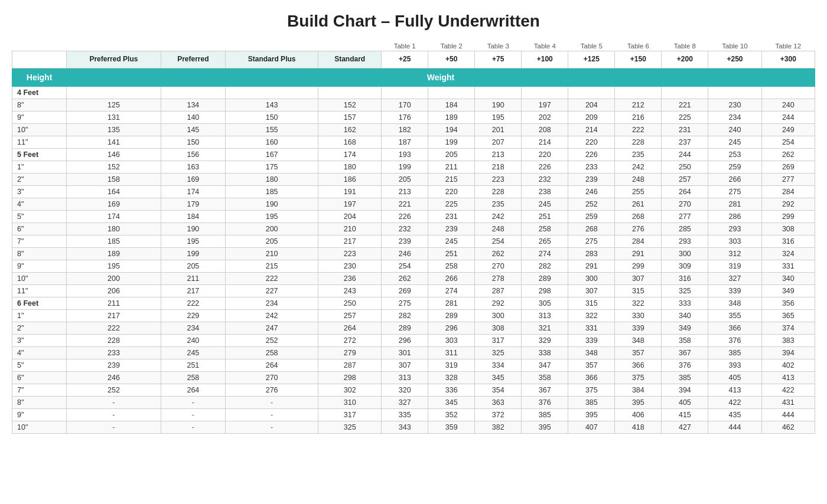 This screenshot has height=504, width=827. I want to click on table-row: 2"15816918018620521522323223924825726627…, so click(414, 179).